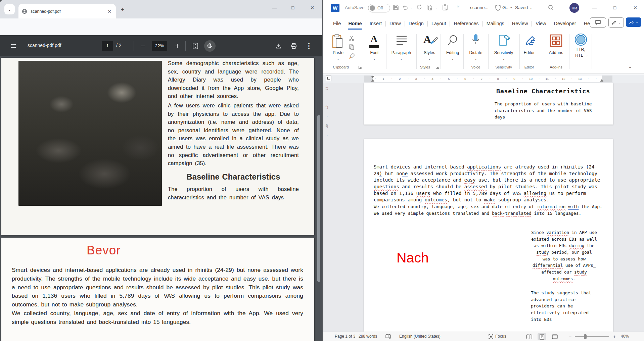 The height and width of the screenshot is (341, 644). Describe the element at coordinates (159, 46) in the screenshot. I see `pdf-zoom-level: 22%` at that location.